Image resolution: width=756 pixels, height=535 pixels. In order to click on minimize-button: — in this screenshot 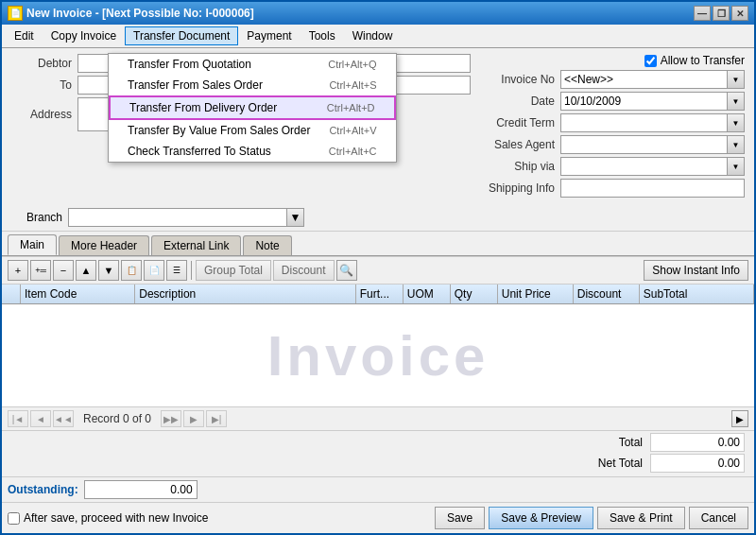, I will do `click(702, 13)`.